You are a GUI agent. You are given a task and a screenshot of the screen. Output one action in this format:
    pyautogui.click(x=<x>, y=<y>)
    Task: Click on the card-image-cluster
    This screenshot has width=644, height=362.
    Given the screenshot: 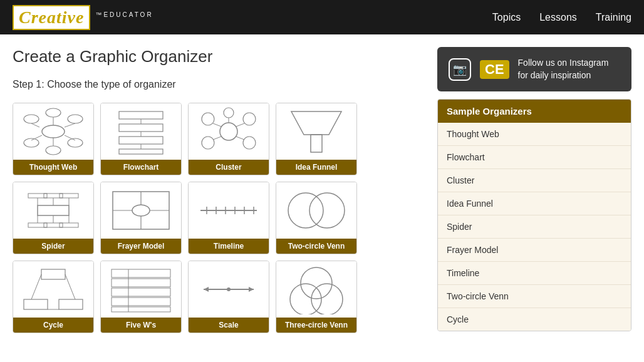 What is the action you would take?
    pyautogui.click(x=229, y=132)
    